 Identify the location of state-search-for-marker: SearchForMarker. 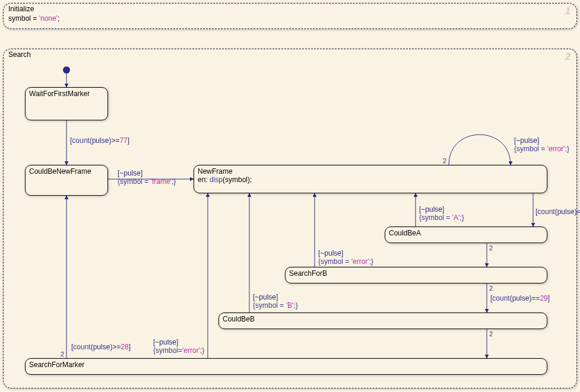
(286, 366).